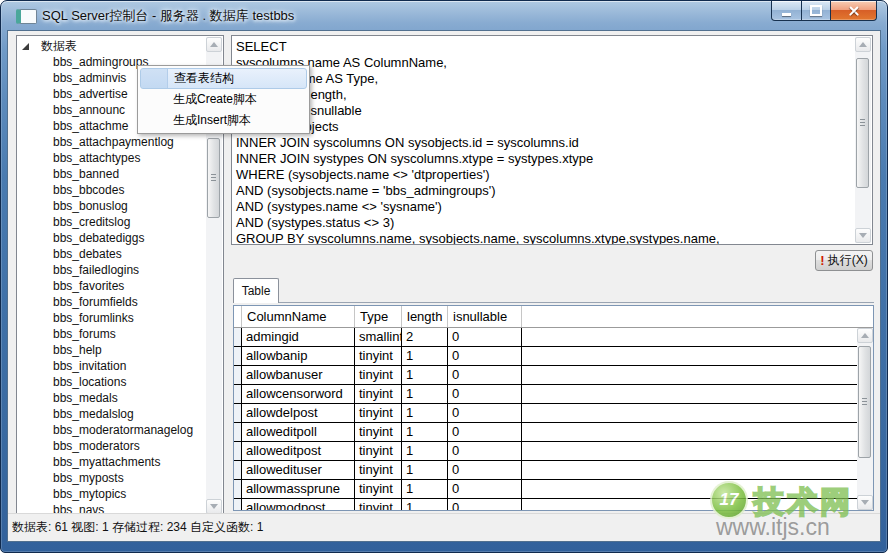 This screenshot has height=553, width=888. What do you see at coordinates (425, 316) in the screenshot?
I see `grid-column-header: length` at bounding box center [425, 316].